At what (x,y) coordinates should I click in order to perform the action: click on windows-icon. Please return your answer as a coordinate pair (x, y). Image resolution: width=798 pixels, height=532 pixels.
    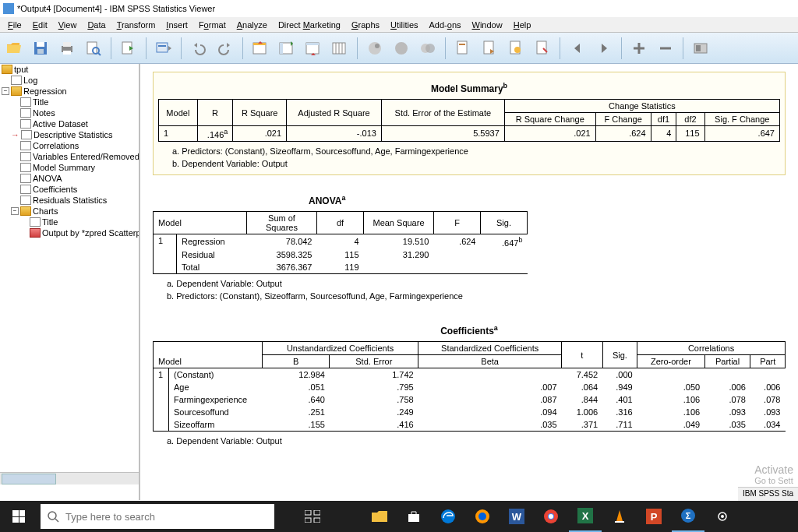
    Looking at the image, I should click on (19, 516).